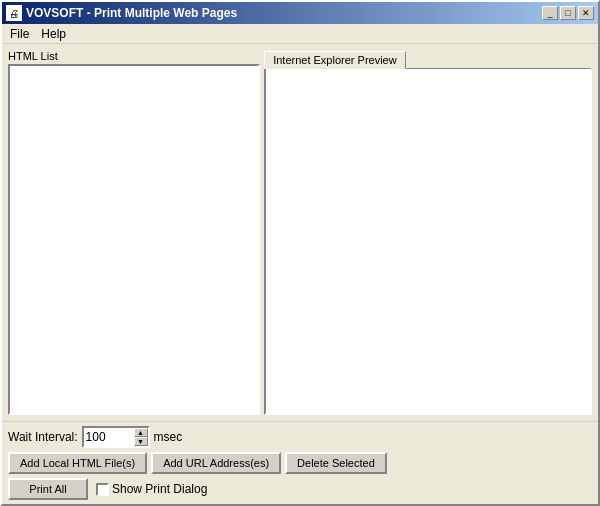 This screenshot has width=600, height=506. I want to click on wait-interval-input-wrapper: ▲ ▼, so click(116, 437).